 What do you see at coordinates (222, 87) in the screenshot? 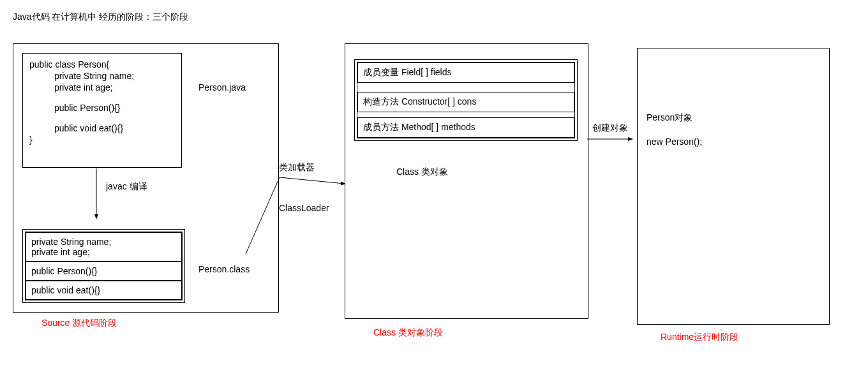
I see `person-java-label: Person.java` at bounding box center [222, 87].